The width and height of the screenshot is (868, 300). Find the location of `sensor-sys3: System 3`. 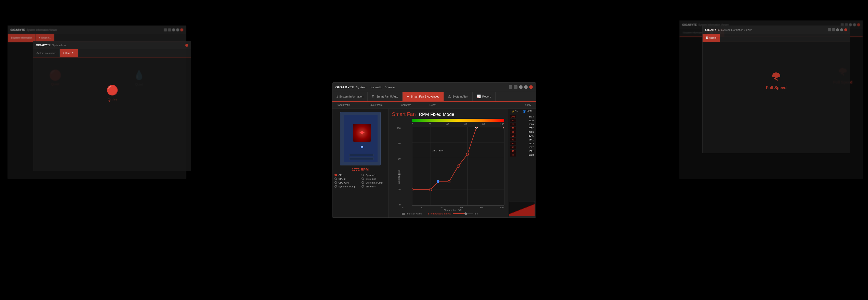

sensor-sys3: System 3 is located at coordinates (374, 179).